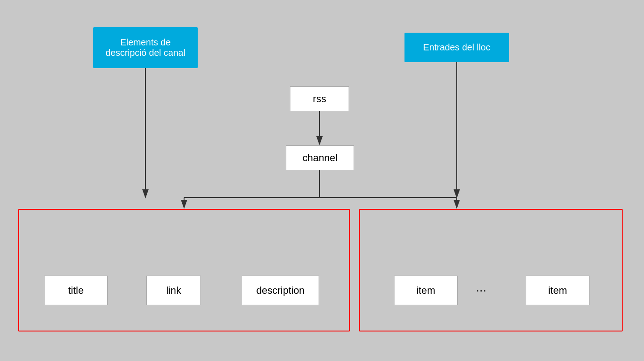 This screenshot has height=361, width=644. What do you see at coordinates (426, 291) in the screenshot?
I see `item-left-label: item` at bounding box center [426, 291].